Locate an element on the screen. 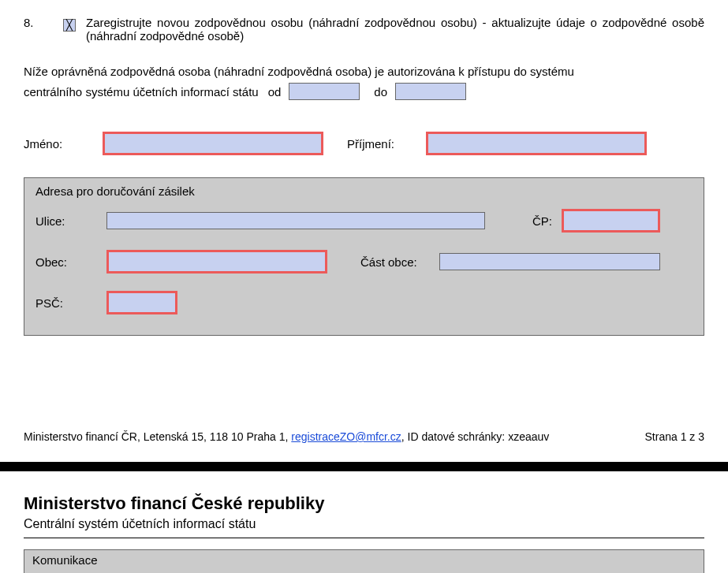 The image size is (728, 573). item-8: 8. ╳ Zaregistrujte novou zodpovědnou oso… is located at coordinates (364, 29).